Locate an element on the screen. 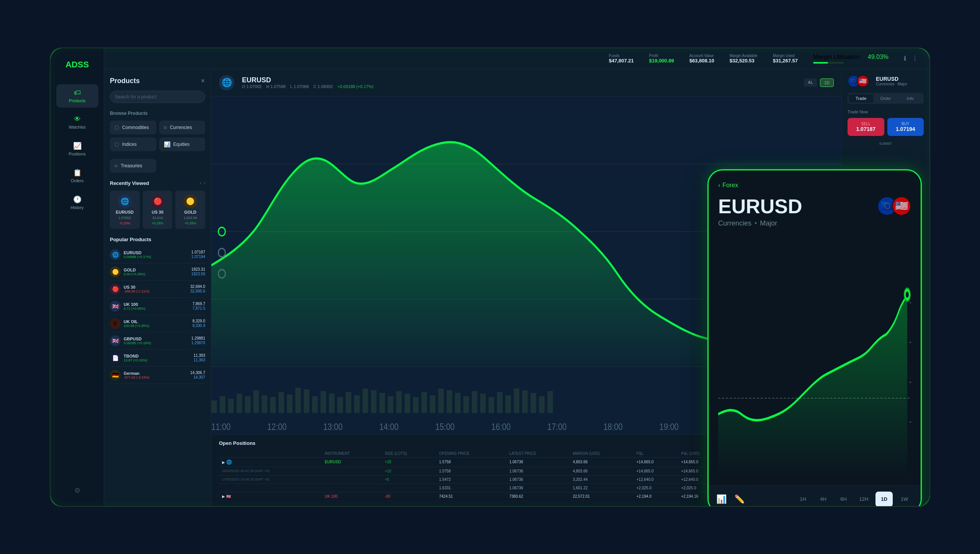 The width and height of the screenshot is (980, 554). gold-buy: 1823.56 is located at coordinates (198, 274).